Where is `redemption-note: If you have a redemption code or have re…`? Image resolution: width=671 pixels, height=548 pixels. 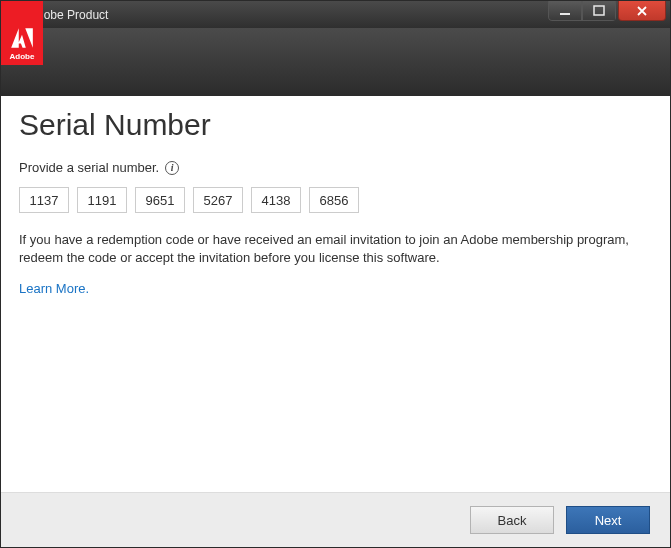 redemption-note: If you have a redemption code or have re… is located at coordinates (336, 249).